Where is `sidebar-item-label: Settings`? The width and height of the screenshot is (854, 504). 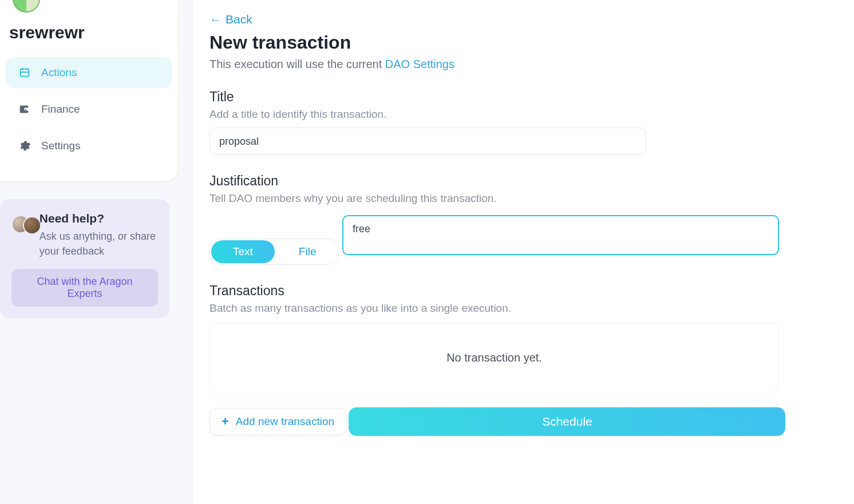 sidebar-item-label: Settings is located at coordinates (61, 146).